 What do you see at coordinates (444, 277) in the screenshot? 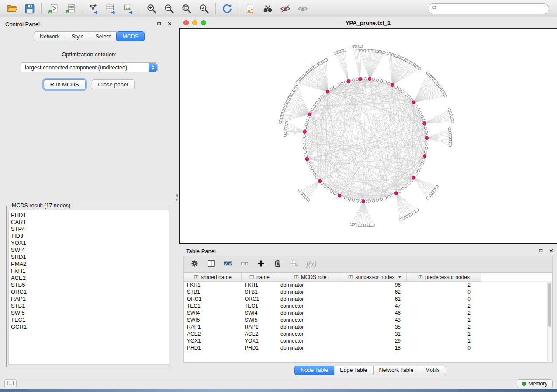
I see `column-header-predecessor-nodes: predecessor nodes` at bounding box center [444, 277].